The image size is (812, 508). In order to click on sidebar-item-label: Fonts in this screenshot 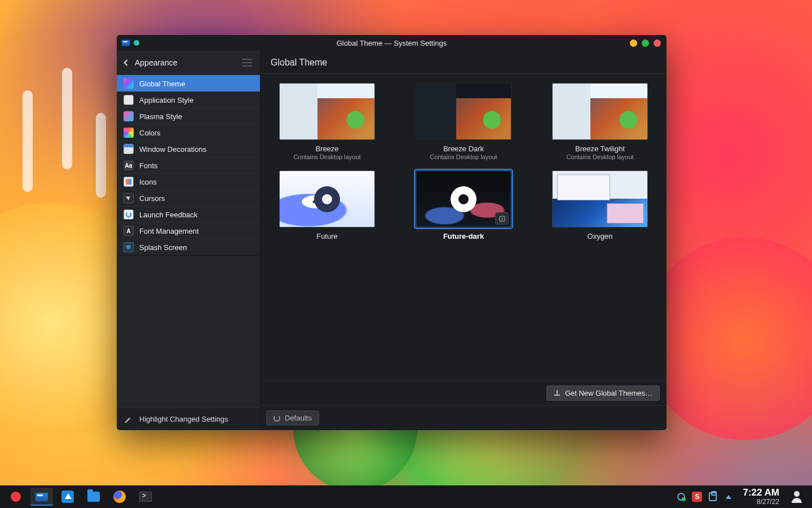, I will do `click(149, 166)`.